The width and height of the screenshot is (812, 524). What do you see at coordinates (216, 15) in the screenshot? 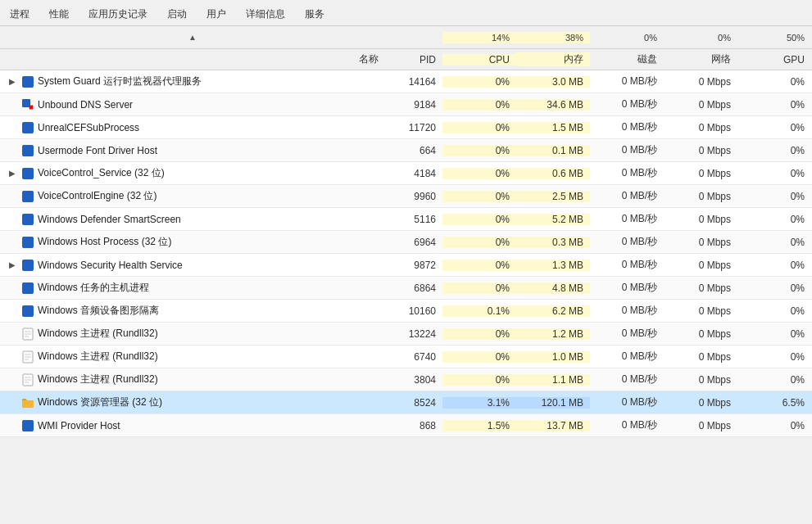
I see `tab-users: 用户` at bounding box center [216, 15].